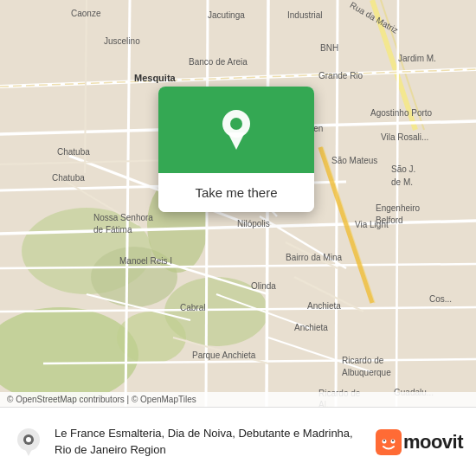 The height and width of the screenshot is (476, 476). I want to click on location-popup: Take me there, so click(236, 149).